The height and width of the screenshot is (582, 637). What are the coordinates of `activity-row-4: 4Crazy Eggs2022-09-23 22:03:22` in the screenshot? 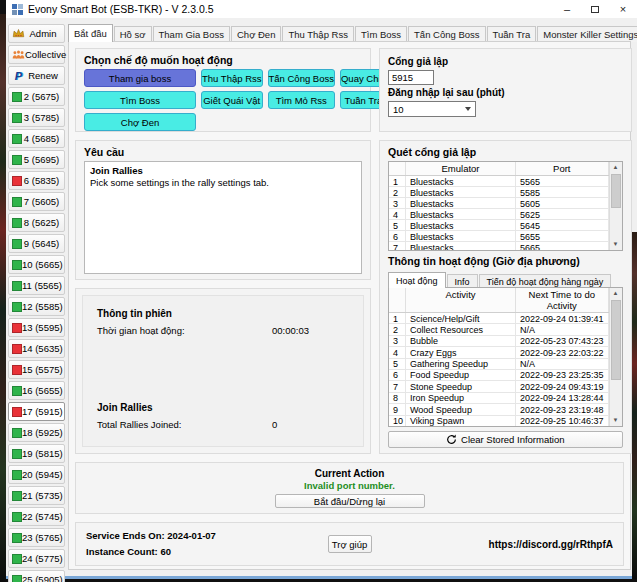 It's located at (499, 352).